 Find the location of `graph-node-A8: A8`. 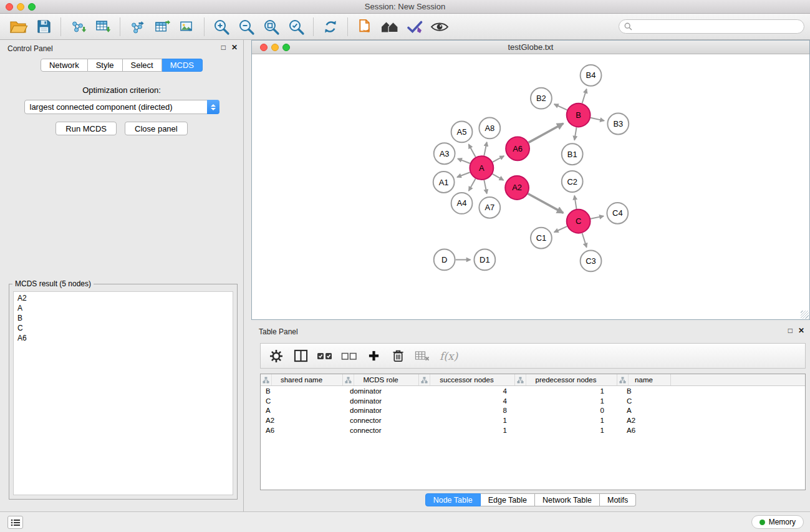

graph-node-A8: A8 is located at coordinates (489, 128).